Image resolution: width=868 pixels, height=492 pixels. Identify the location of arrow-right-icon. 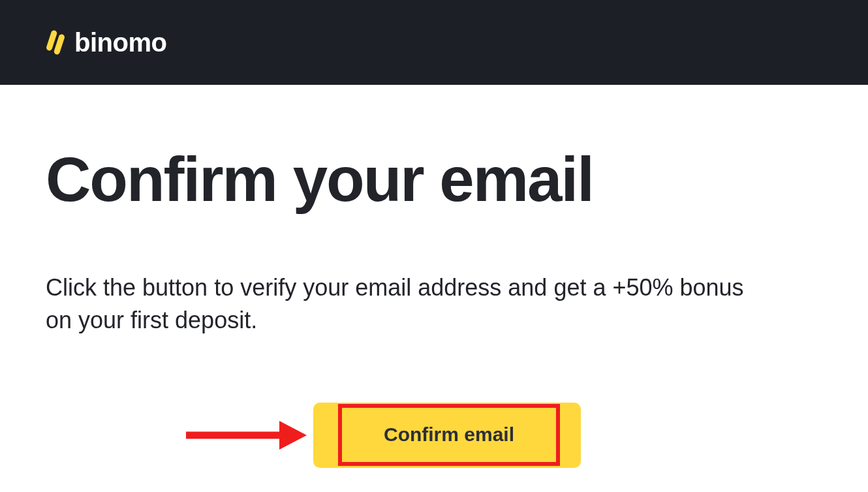
(245, 435).